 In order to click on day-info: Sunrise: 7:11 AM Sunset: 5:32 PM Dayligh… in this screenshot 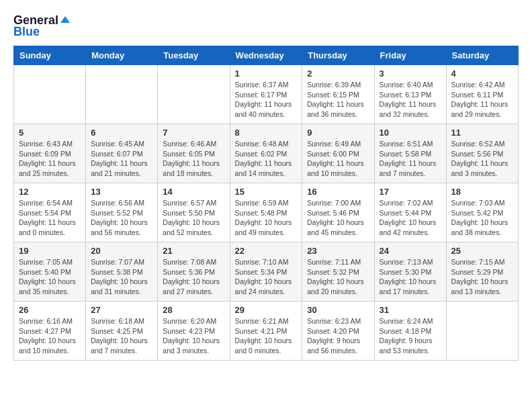, I will do `click(338, 277)`.